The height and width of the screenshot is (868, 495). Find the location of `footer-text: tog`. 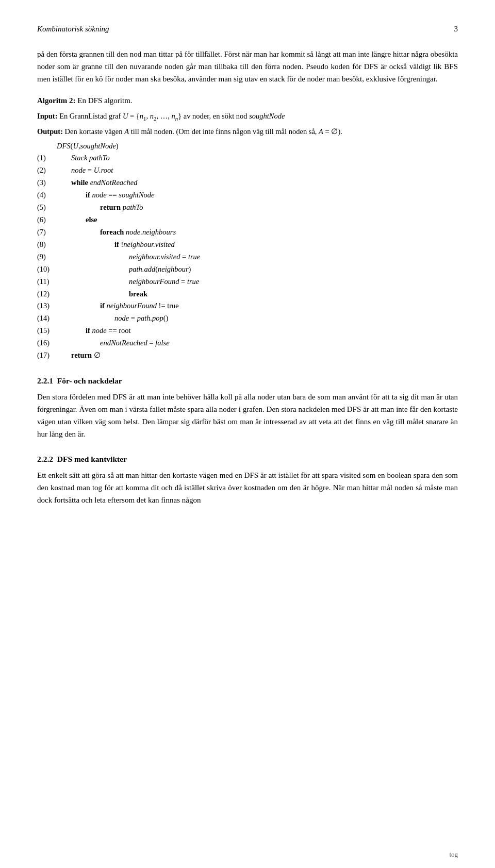

footer-text: tog is located at coordinates (454, 855).